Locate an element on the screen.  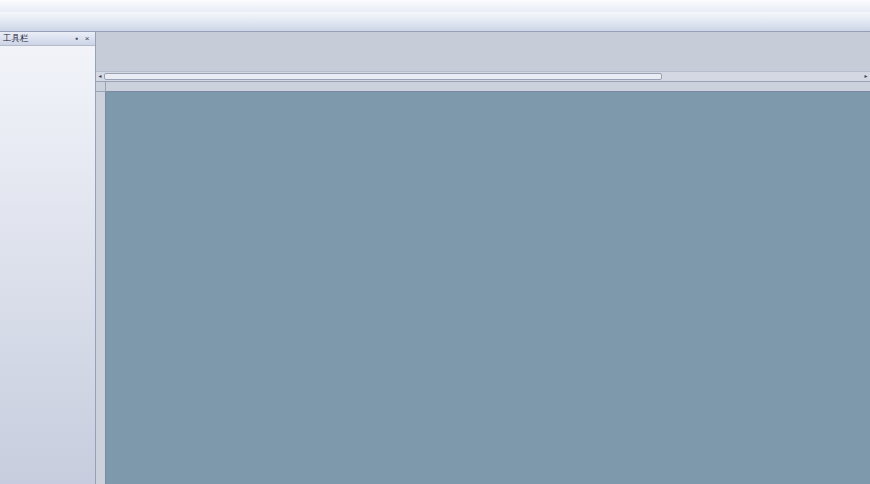
scroll-right-icon: ► is located at coordinates (866, 76).